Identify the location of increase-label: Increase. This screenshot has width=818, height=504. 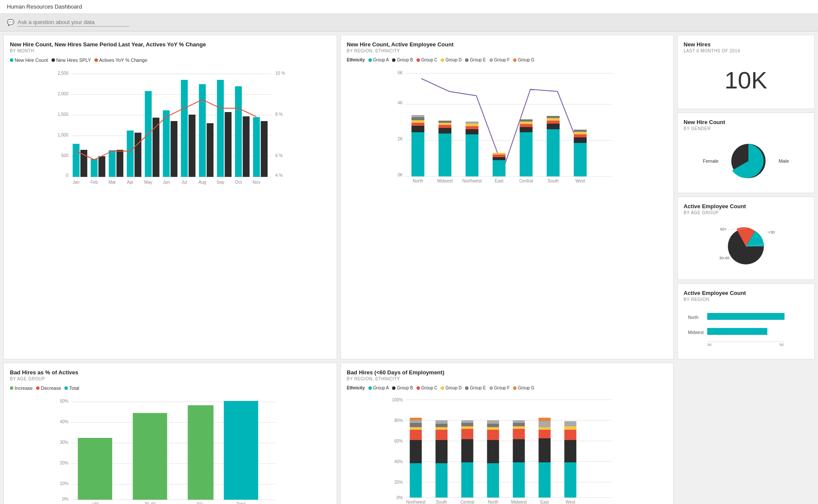
(24, 388).